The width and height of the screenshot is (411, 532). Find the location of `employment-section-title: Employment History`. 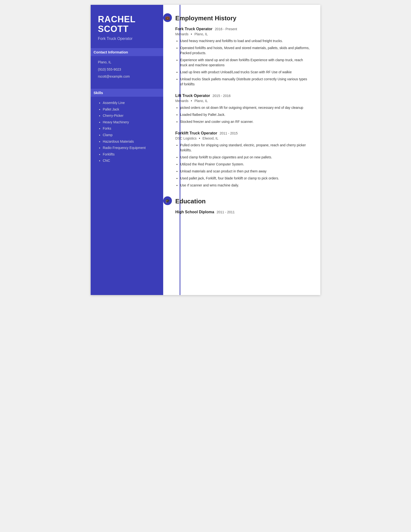

employment-section-title: Employment History is located at coordinates (243, 18).